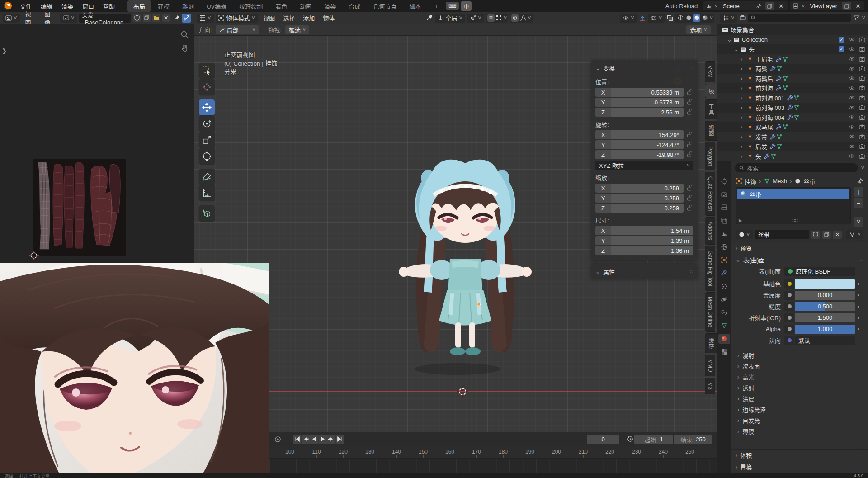 The image size is (868, 478). What do you see at coordinates (842, 40) in the screenshot?
I see `checkbox-icon: ✓` at bounding box center [842, 40].